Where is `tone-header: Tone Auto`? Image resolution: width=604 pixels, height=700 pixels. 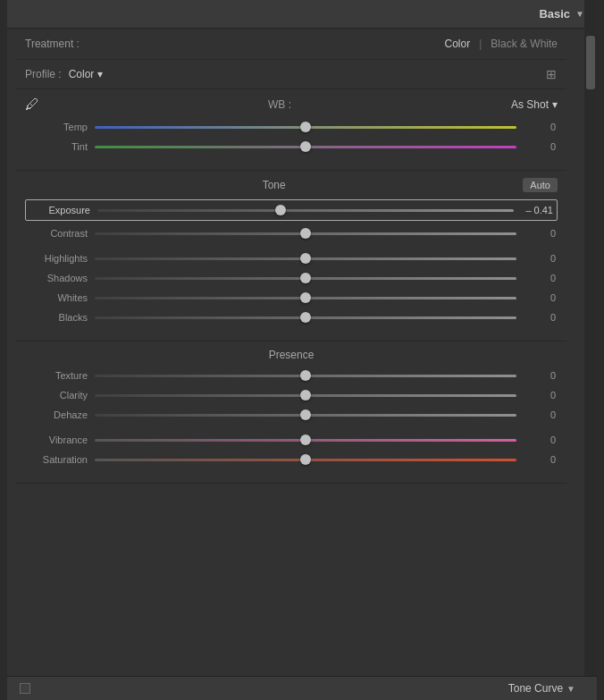
tone-header: Tone Auto is located at coordinates (291, 185).